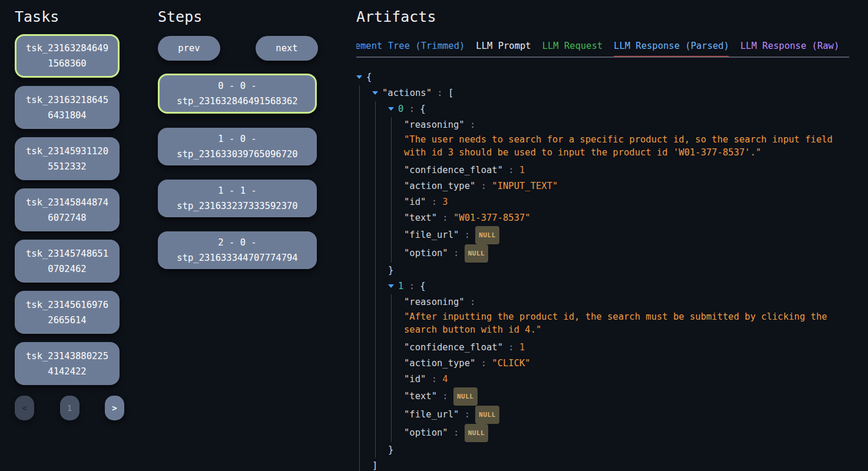 The height and width of the screenshot is (471, 868). What do you see at coordinates (189, 48) in the screenshot?
I see `steps-prev-button: prev` at bounding box center [189, 48].